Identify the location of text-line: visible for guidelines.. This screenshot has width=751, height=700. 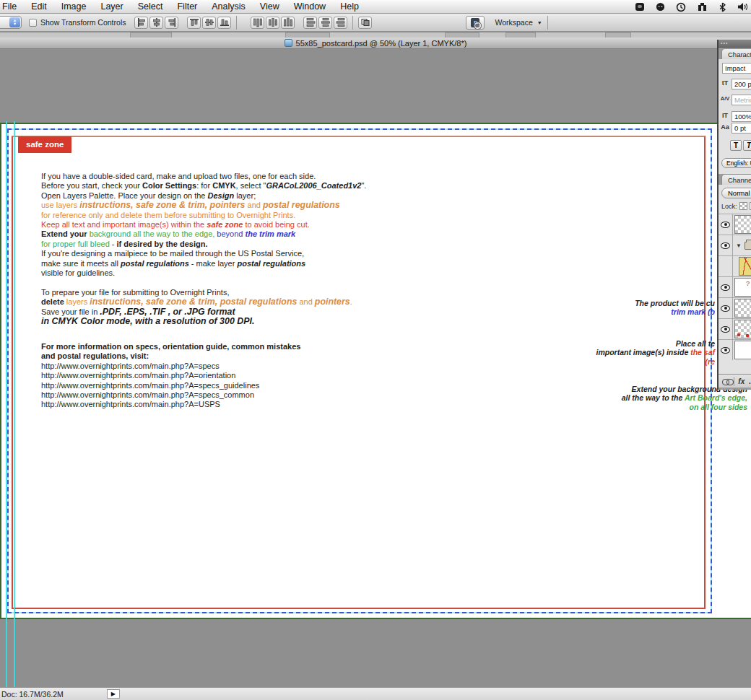
(204, 273).